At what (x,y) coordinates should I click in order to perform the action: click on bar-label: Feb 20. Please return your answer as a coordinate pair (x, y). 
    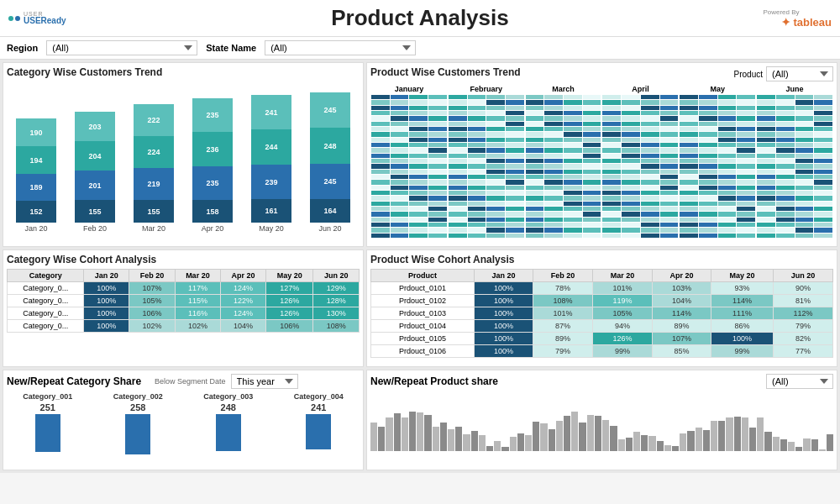
    Looking at the image, I should click on (95, 228).